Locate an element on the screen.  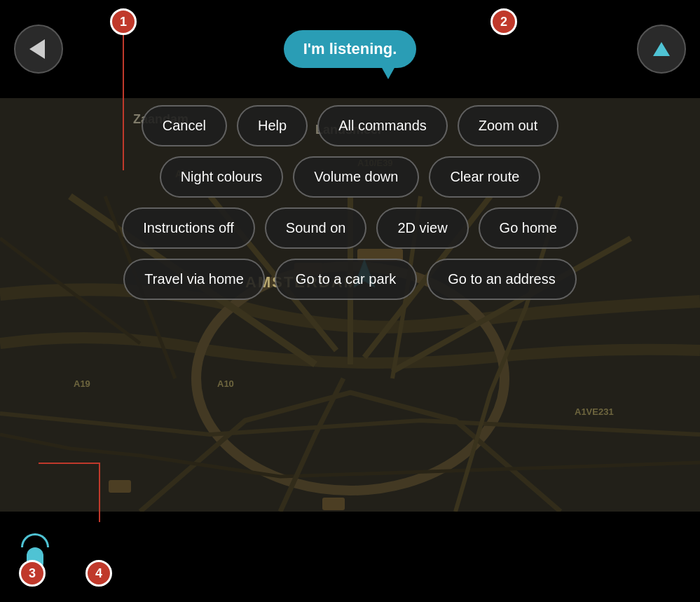
commands-row-2: Night colours Volume down Clear route is located at coordinates (350, 177).